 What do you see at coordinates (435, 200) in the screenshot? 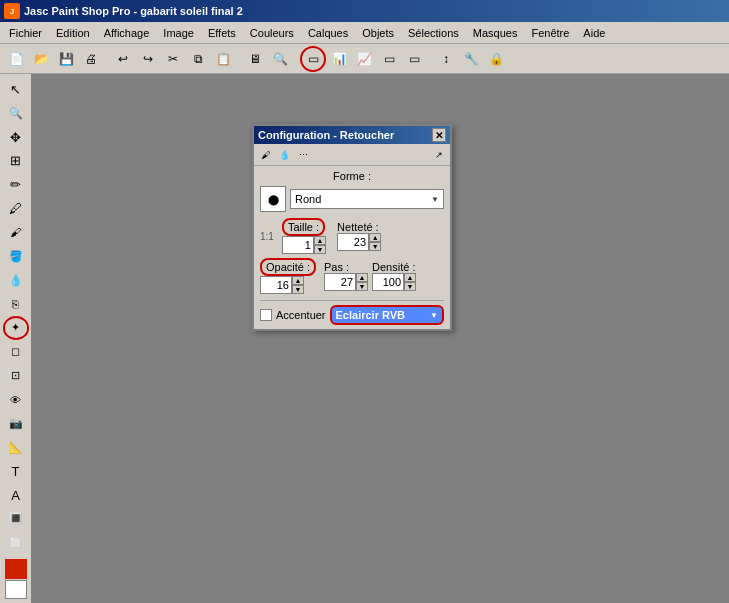
I see `forme-dropdown-arrow: ▼` at bounding box center [435, 200].